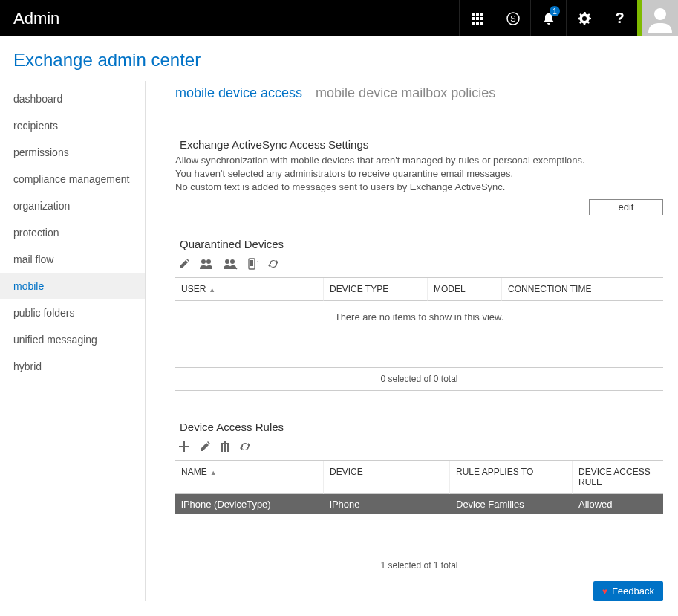 The image size is (678, 616). What do you see at coordinates (73, 179) in the screenshot?
I see `sidebar-item-compliance: compliance management` at bounding box center [73, 179].